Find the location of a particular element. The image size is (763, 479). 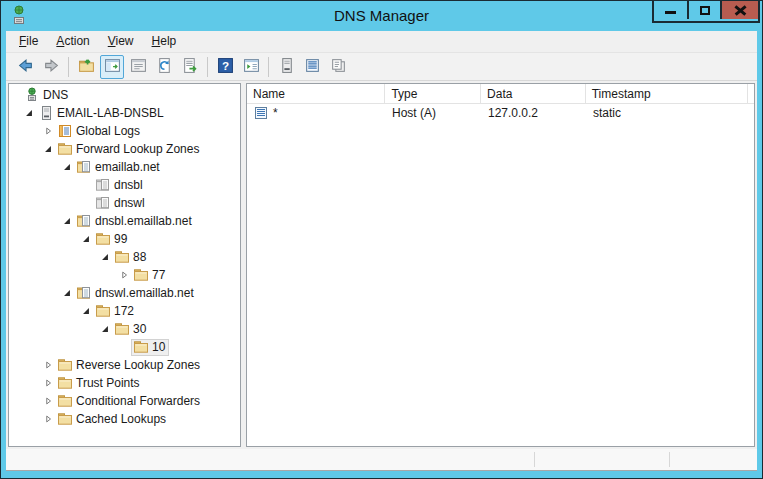

tree-item-emaillab-net: emaillab.net is located at coordinates (124, 167).